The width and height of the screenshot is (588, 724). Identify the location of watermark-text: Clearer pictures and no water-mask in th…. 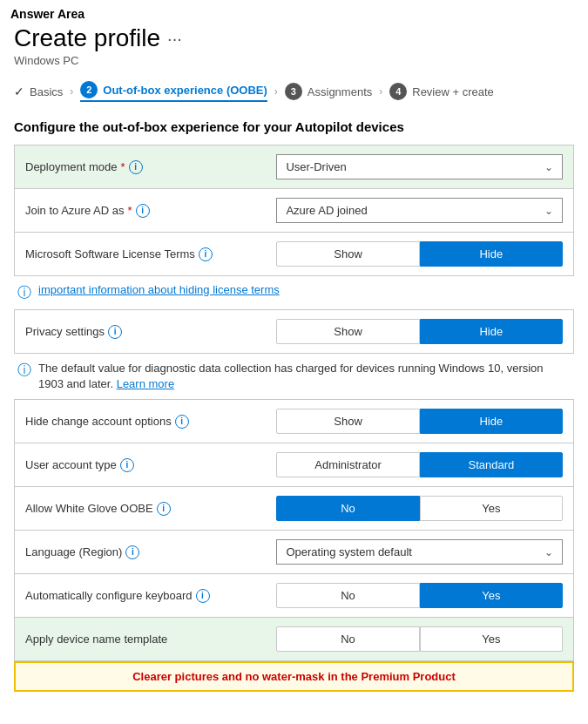
(294, 676).